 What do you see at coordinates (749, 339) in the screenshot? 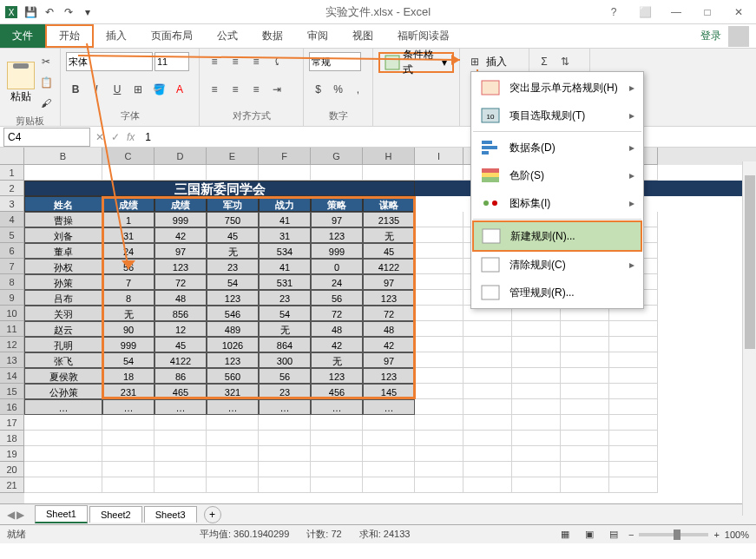
I see `vertical-scrollbar` at bounding box center [749, 339].